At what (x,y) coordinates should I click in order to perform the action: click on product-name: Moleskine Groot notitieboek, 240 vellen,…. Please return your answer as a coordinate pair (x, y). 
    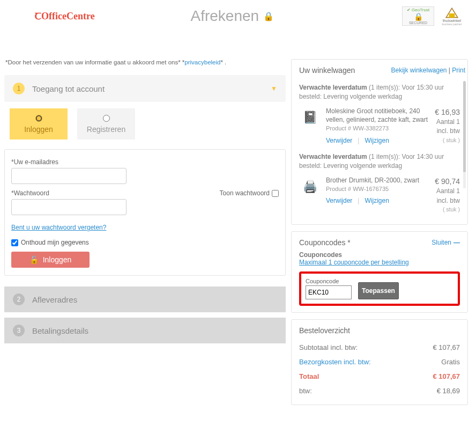
    Looking at the image, I should click on (377, 116).